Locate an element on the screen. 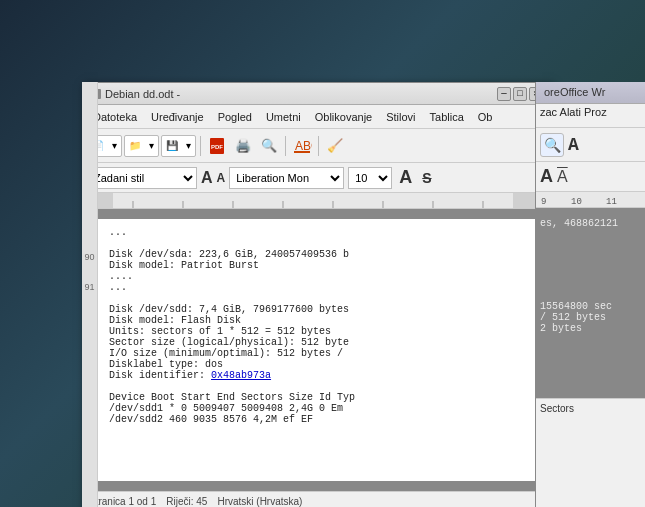 Image resolution: width=645 pixels, height=507 pixels. svg-text: 10 is located at coordinates (576, 202).